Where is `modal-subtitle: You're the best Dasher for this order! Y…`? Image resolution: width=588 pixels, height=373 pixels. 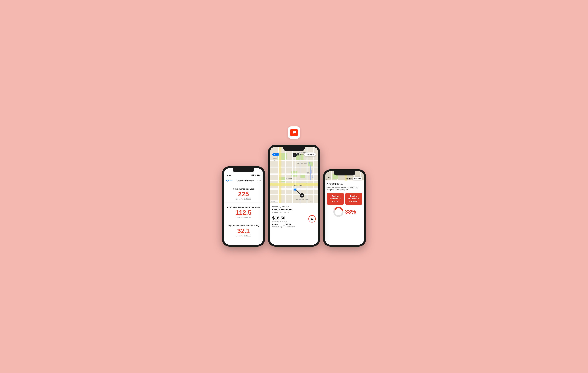 modal-subtitle: You're the best Dasher for this order! Y… is located at coordinates (345, 189).